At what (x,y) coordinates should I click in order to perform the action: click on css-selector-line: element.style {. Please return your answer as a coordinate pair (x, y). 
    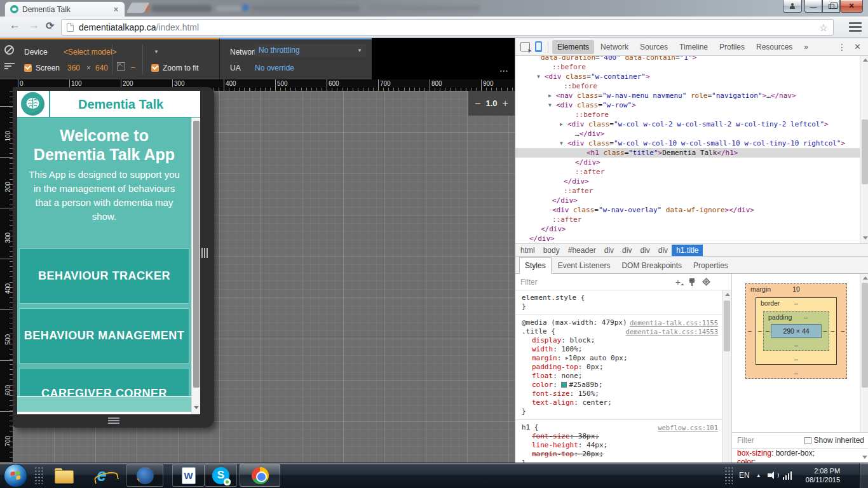
    Looking at the image, I should click on (625, 298).